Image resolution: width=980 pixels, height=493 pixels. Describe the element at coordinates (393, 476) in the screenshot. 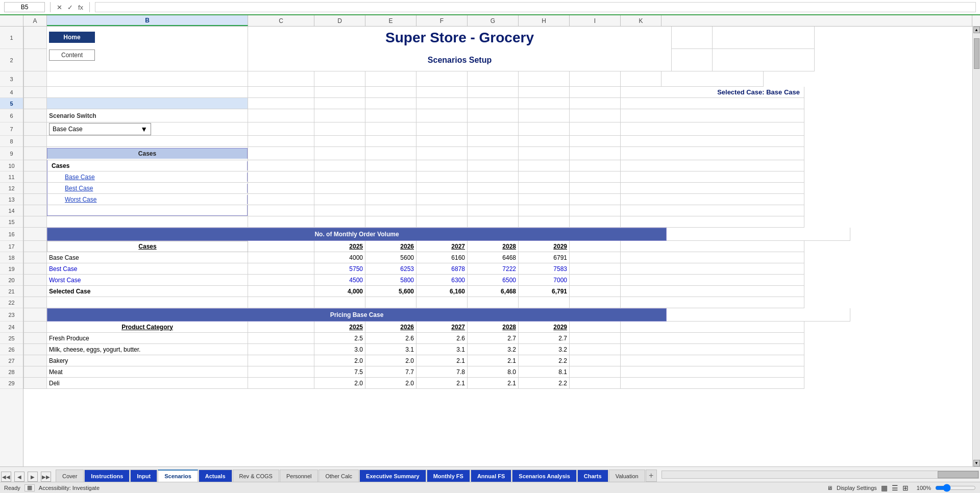

I see `tab-executive-summary: Executive Summary` at that location.